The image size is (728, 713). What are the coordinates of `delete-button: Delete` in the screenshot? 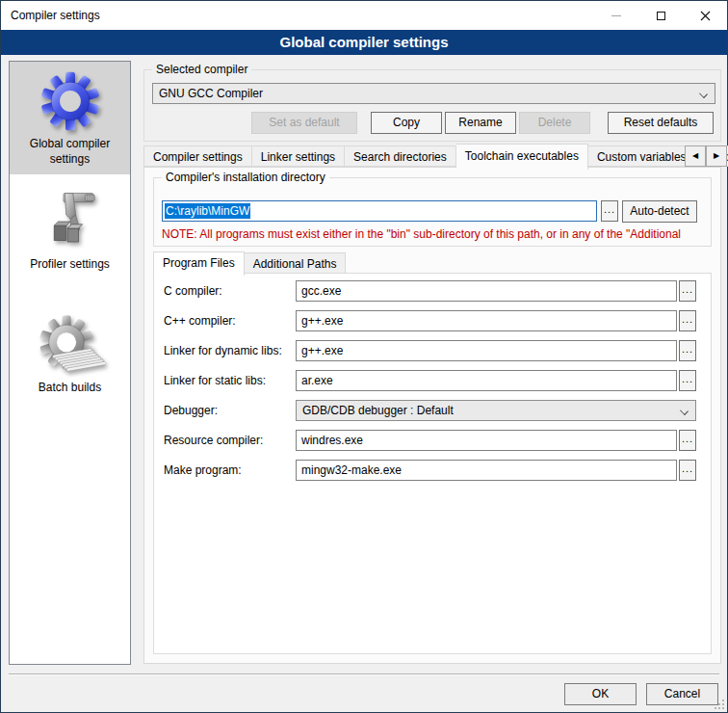 It's located at (555, 123).